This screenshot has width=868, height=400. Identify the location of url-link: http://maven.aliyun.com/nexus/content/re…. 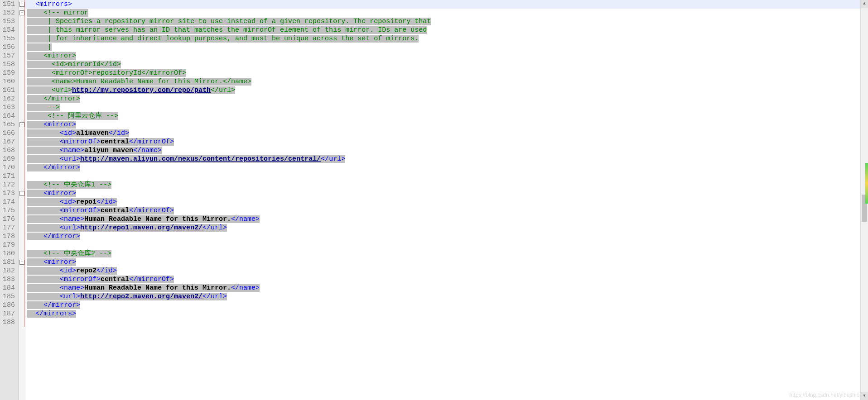
(200, 159).